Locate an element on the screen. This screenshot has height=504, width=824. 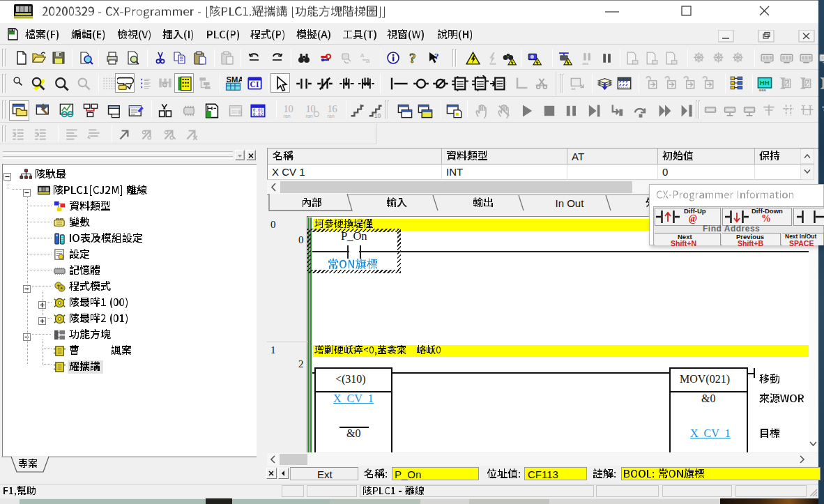
svg-text: B is located at coordinates (368, 61).